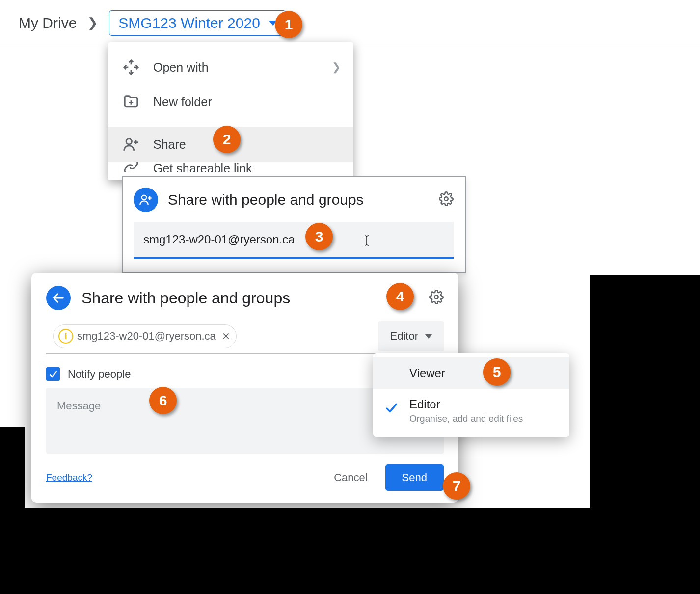  What do you see at coordinates (145, 336) in the screenshot?
I see `recipient-chip: i smg123-w20-01@ryerson.ca ✕` at bounding box center [145, 336].